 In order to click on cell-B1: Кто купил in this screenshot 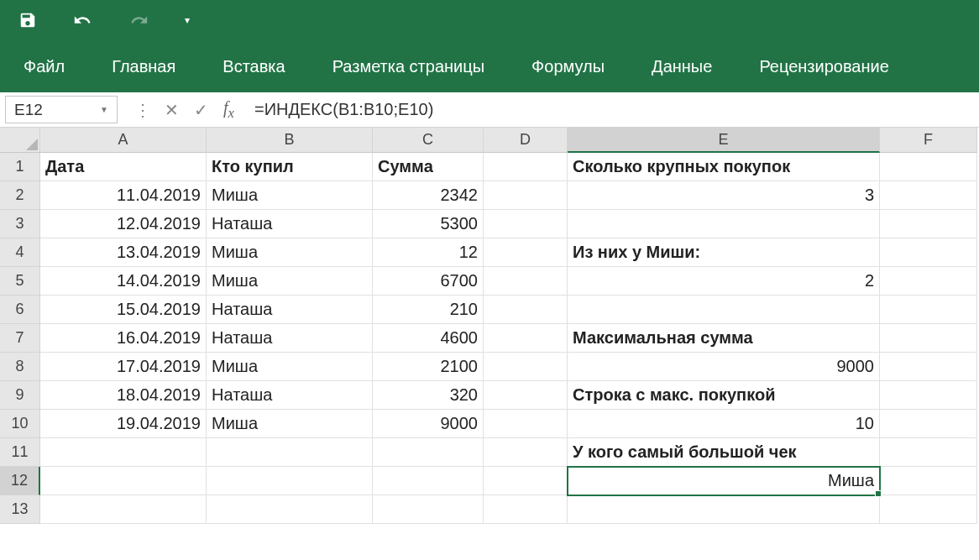, I will do `click(290, 167)`.